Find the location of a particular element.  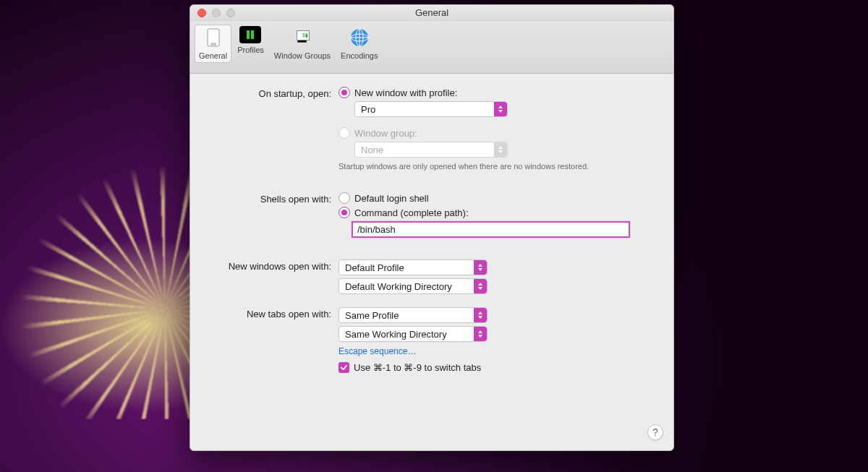

startup-profile-value: Pro is located at coordinates (368, 110).